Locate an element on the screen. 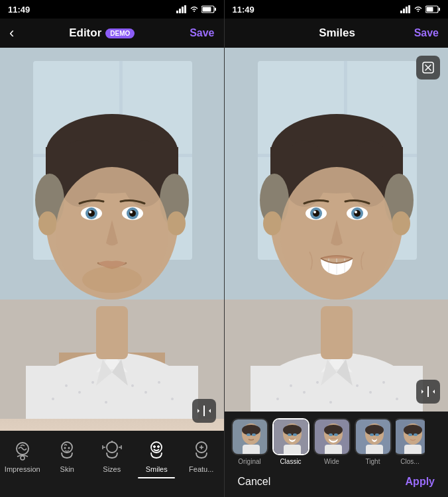 The height and width of the screenshot is (497, 448). smile-original: Original is located at coordinates (250, 441).